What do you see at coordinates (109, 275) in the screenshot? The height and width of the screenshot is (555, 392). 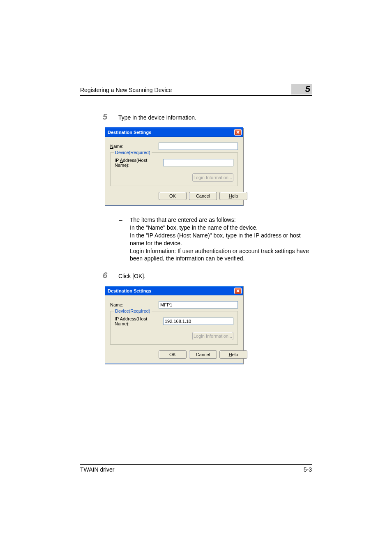 I see `step-number: 6` at bounding box center [109, 275].